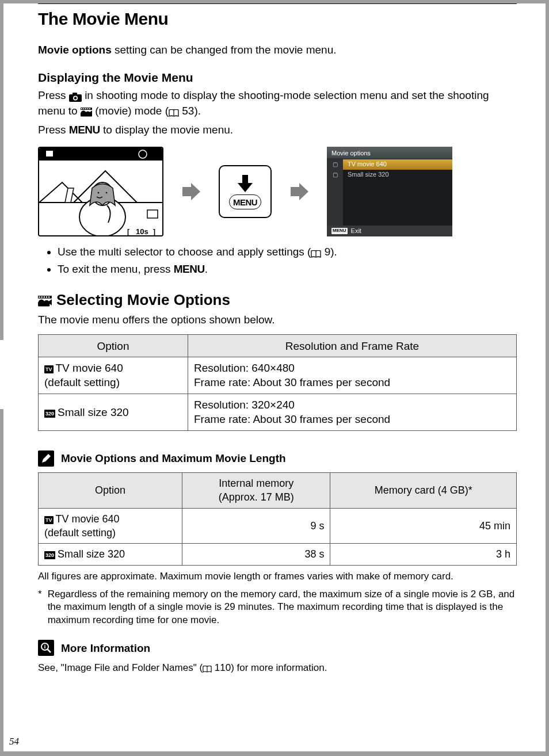 The width and height of the screenshot is (549, 756). I want to click on menu-oval-label: MENU, so click(245, 202).